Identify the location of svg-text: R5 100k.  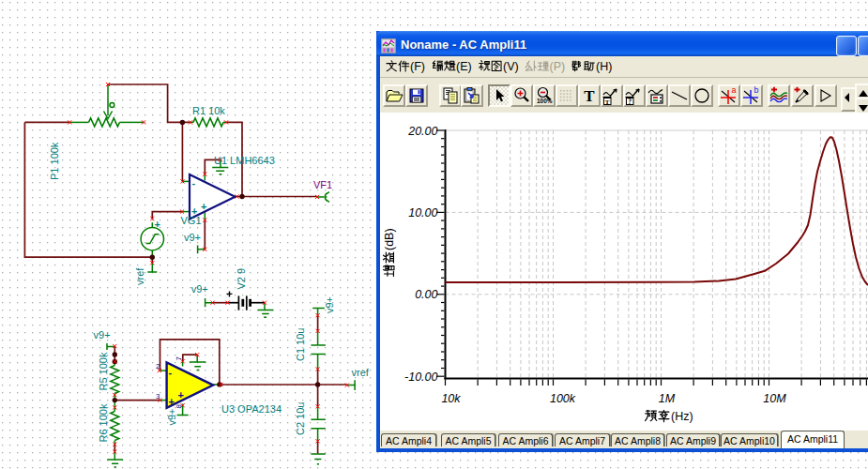
(103, 371).